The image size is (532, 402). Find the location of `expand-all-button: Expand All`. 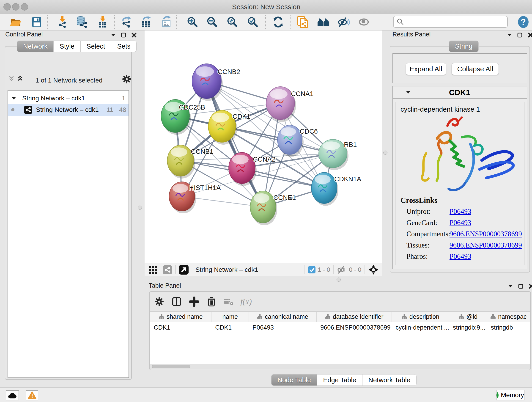

expand-all-button: Expand All is located at coordinates (426, 69).